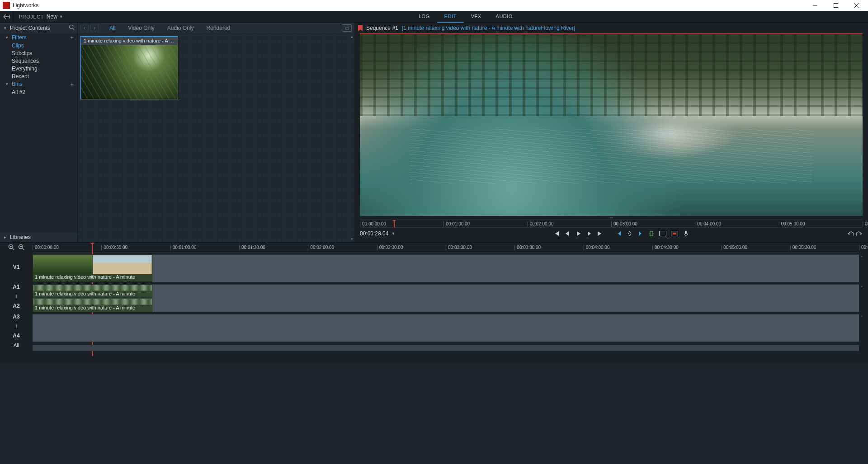  I want to click on window-close-button, so click(857, 5).